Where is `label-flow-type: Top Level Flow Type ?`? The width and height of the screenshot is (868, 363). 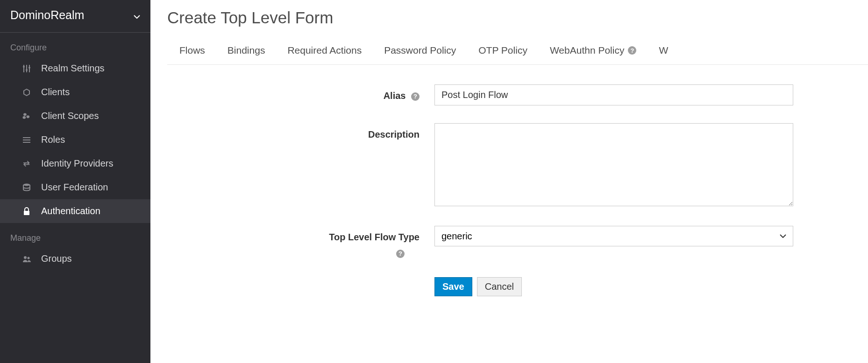 label-flow-type: Top Level Flow Type ? is located at coordinates (301, 243).